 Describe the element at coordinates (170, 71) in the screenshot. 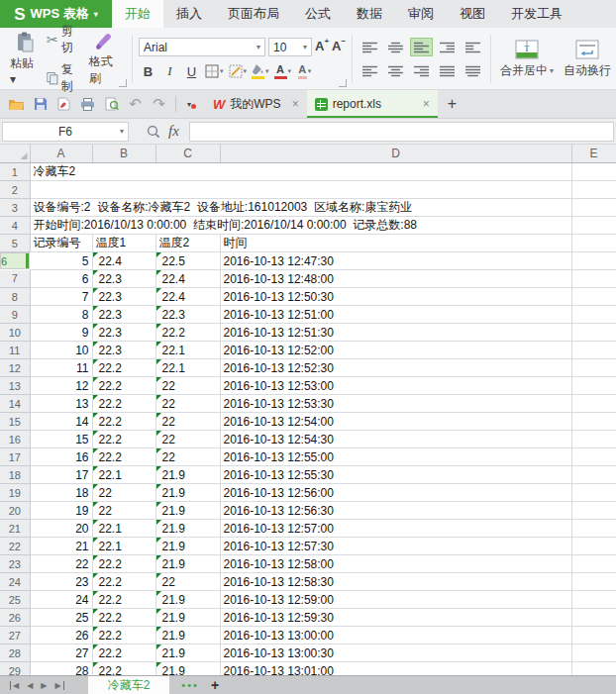

I see `italic-button: I` at that location.